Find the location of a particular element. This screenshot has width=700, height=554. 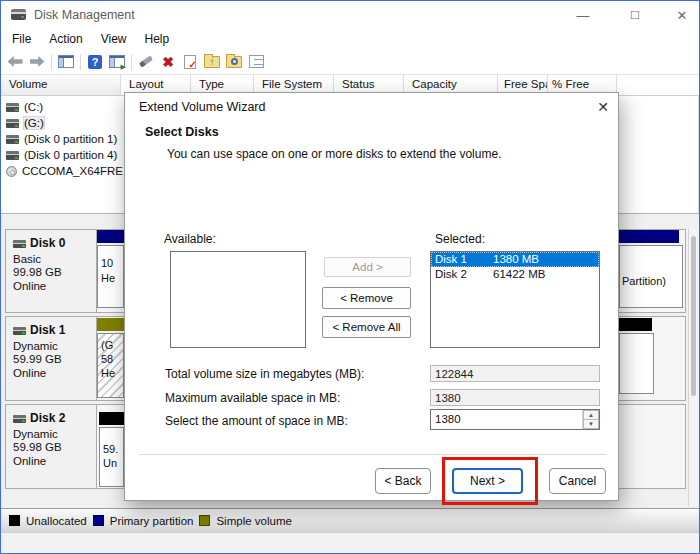

add-button: Add > is located at coordinates (368, 267).